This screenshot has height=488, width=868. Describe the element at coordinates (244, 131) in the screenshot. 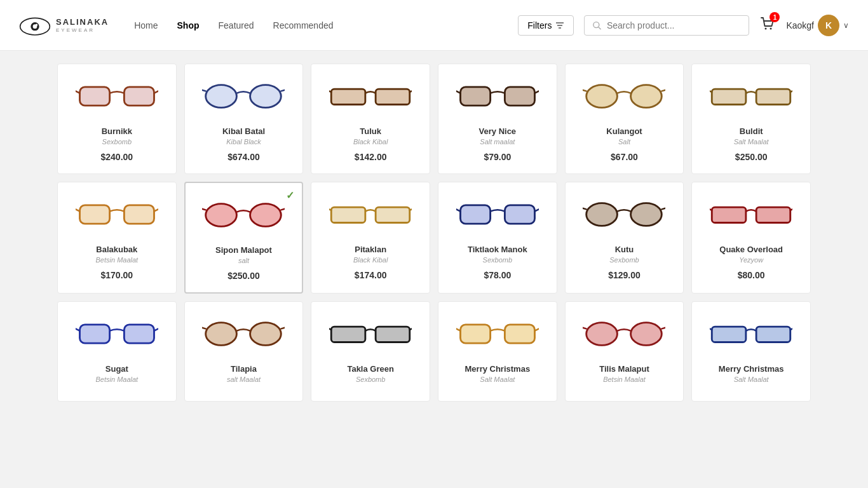

I see `product-name: Kibal Batal` at that location.